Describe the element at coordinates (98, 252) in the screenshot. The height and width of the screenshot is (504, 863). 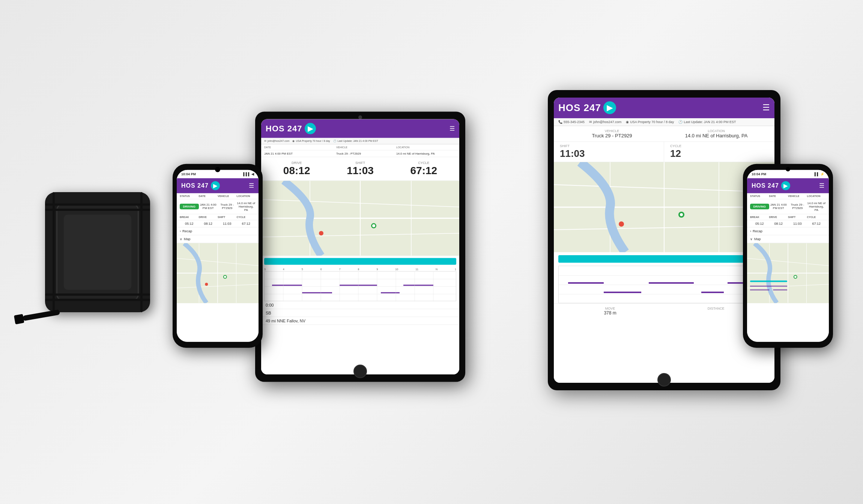
I see `gps-device` at that location.